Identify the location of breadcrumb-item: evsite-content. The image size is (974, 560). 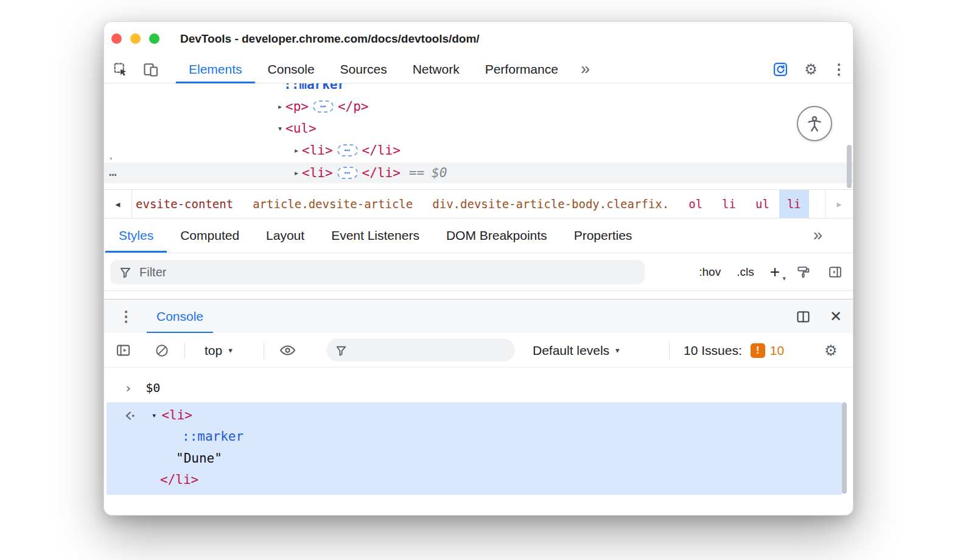
(187, 204).